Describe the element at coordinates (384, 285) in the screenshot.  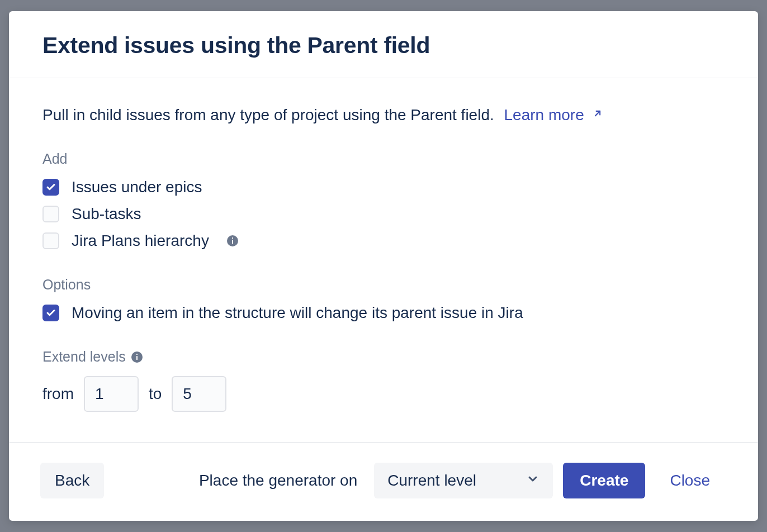
I see `options-section-label: Options` at that location.